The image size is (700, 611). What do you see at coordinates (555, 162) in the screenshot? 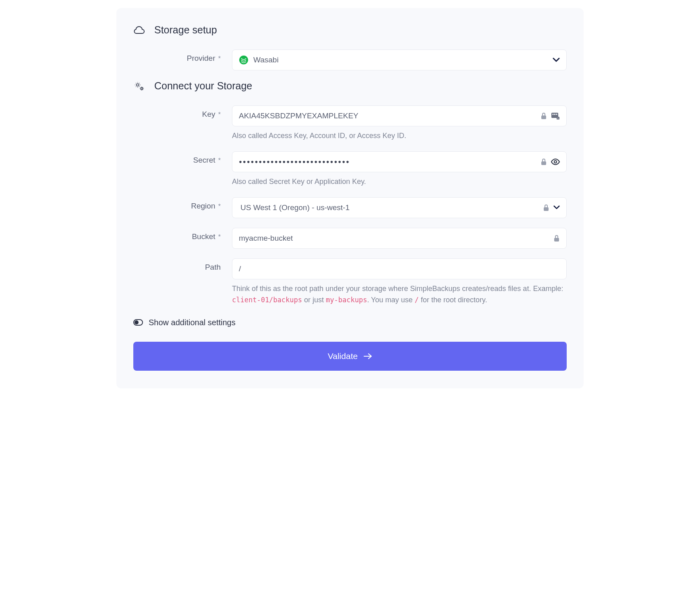
I see `eye-icon` at bounding box center [555, 162].